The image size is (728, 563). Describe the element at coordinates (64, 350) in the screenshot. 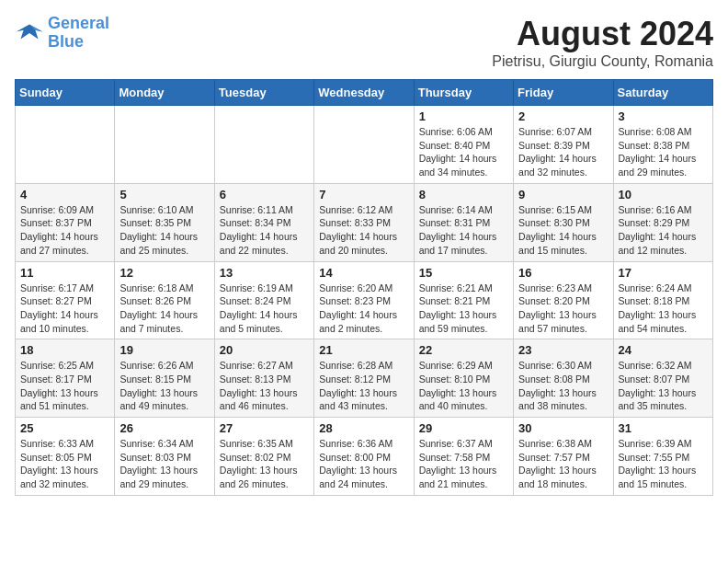

I see `day-number: 18` at that location.